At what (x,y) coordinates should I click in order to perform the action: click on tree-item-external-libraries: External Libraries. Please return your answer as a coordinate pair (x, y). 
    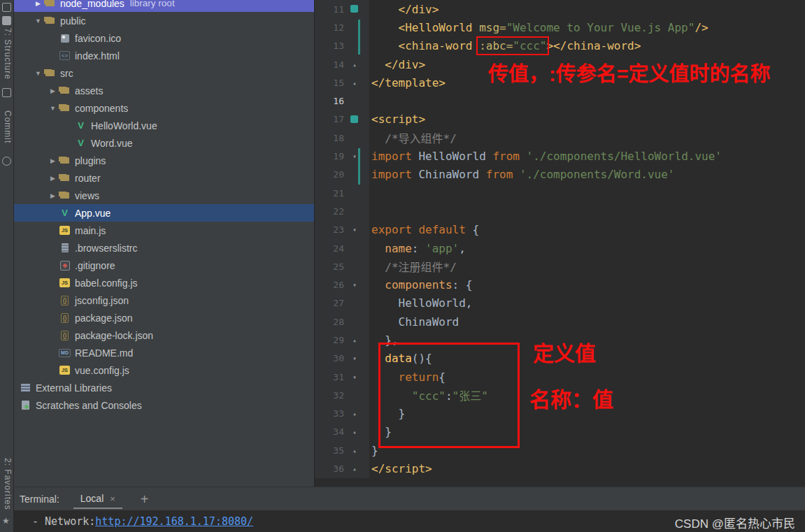
    Looking at the image, I should click on (164, 387).